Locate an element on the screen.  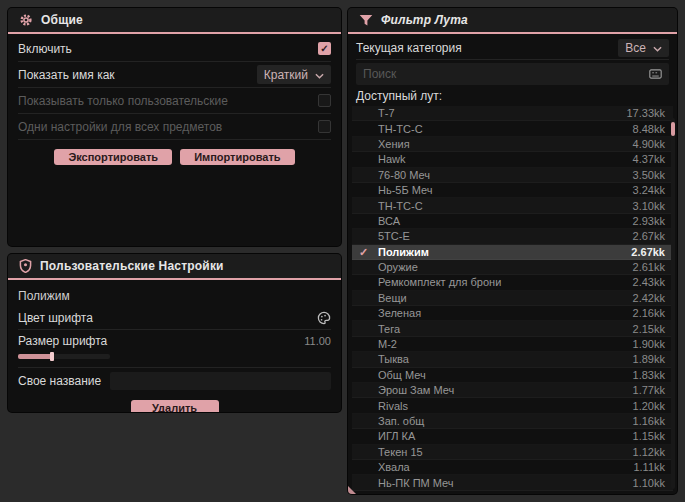
loot-item-name: Rivals is located at coordinates (393, 406).